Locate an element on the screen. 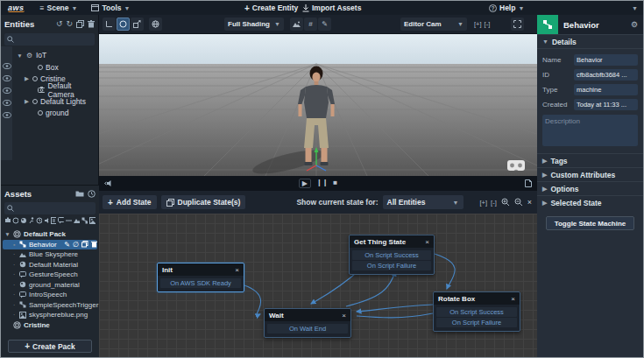 The width and height of the screenshot is (644, 358). world-local-space-button is located at coordinates (156, 25).